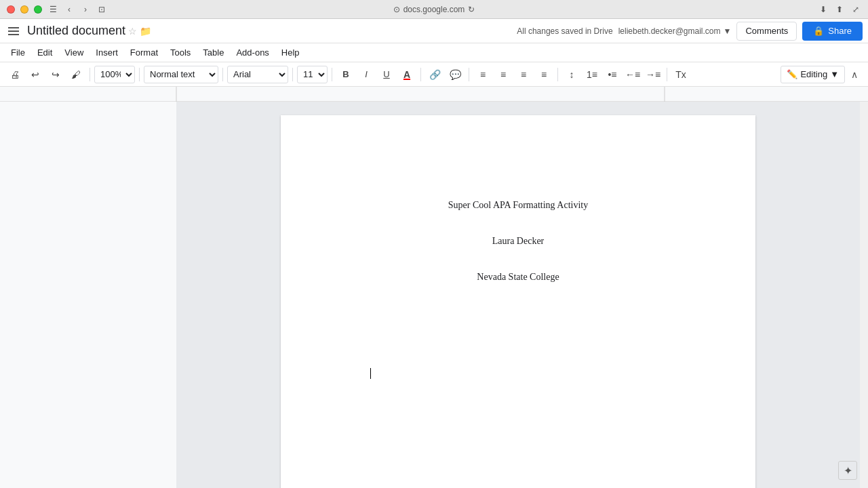  Describe the element at coordinates (455, 75) in the screenshot. I see `comment-button: 💬` at that location.